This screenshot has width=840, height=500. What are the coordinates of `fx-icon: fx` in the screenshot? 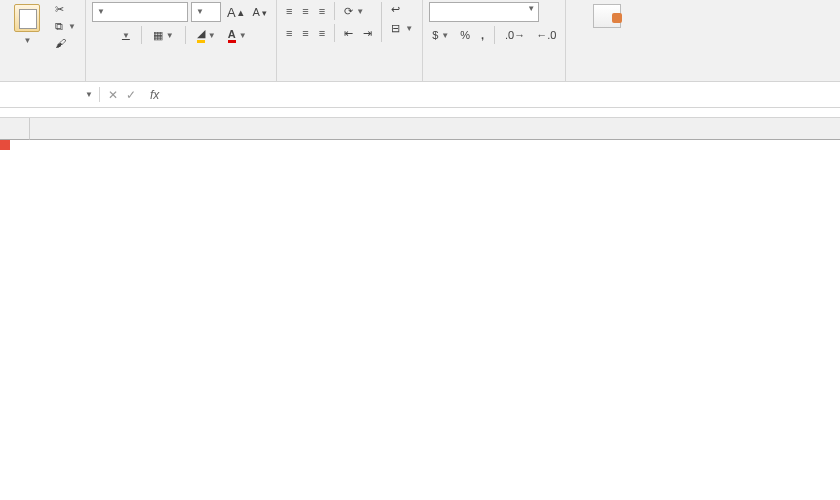 It's located at (154, 95).